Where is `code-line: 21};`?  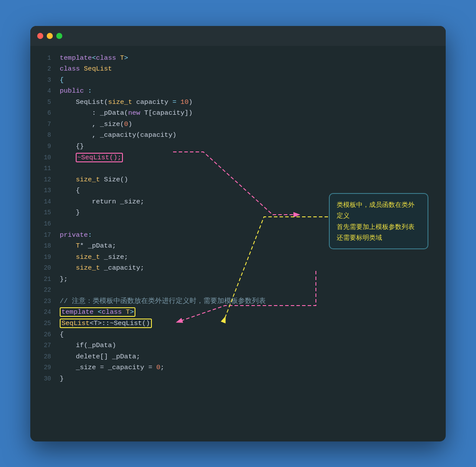
code-line: 21}; is located at coordinates (238, 280).